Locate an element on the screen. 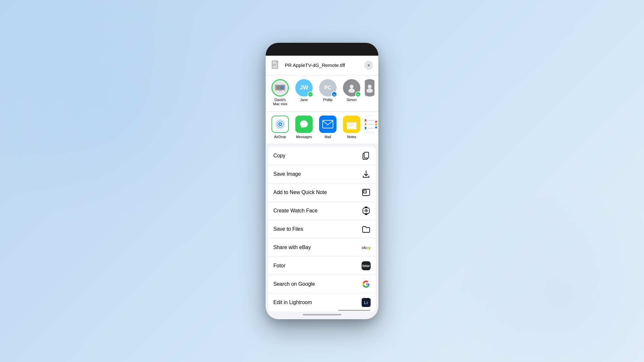 The width and height of the screenshot is (644, 362). save-files-icon is located at coordinates (366, 229).